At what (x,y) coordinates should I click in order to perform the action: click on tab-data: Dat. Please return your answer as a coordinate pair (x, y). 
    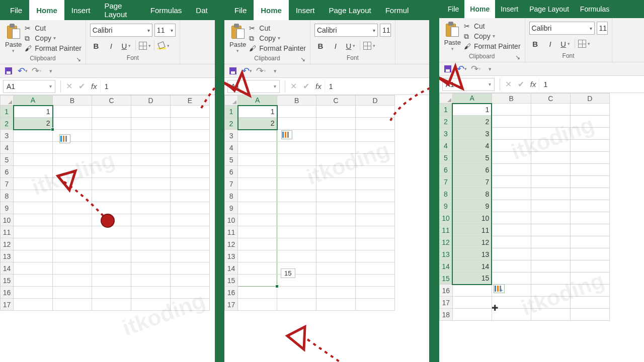
    Looking at the image, I should click on (201, 10).